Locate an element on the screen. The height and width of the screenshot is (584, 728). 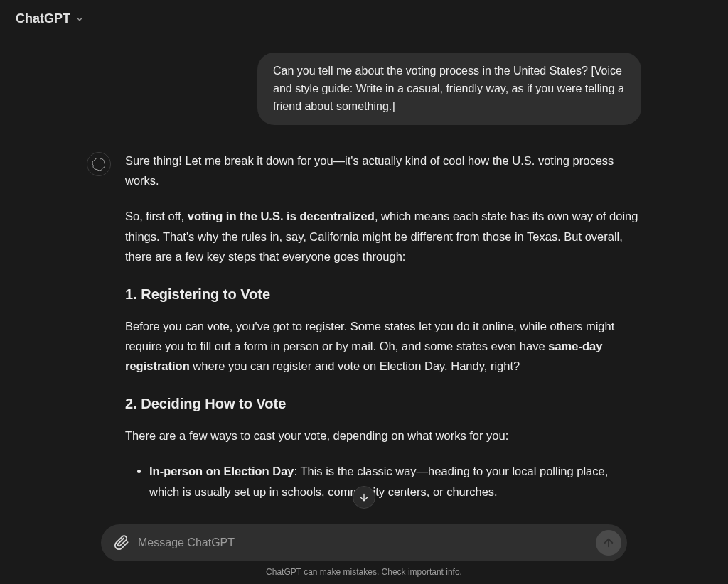
paperclip-icon is located at coordinates (122, 543).